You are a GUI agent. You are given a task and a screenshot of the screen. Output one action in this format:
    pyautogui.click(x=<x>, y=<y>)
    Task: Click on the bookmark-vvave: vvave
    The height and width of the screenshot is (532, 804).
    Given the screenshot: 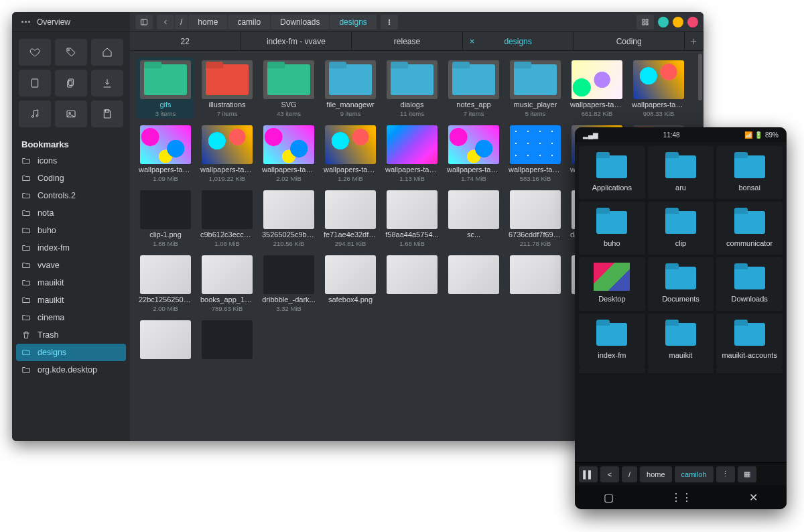 What is the action you would take?
    pyautogui.click(x=71, y=265)
    